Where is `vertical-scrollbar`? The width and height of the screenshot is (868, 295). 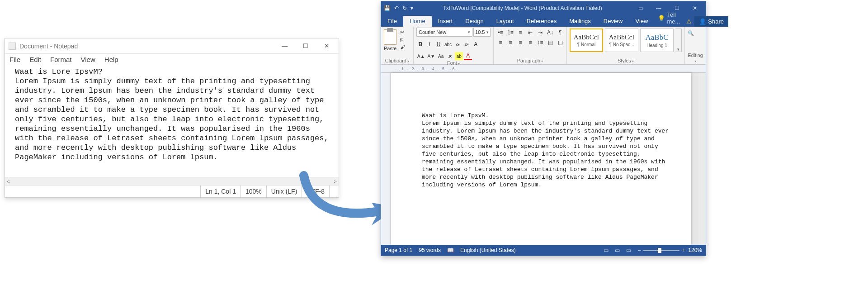
vertical-scrollbar is located at coordinates (702, 159).